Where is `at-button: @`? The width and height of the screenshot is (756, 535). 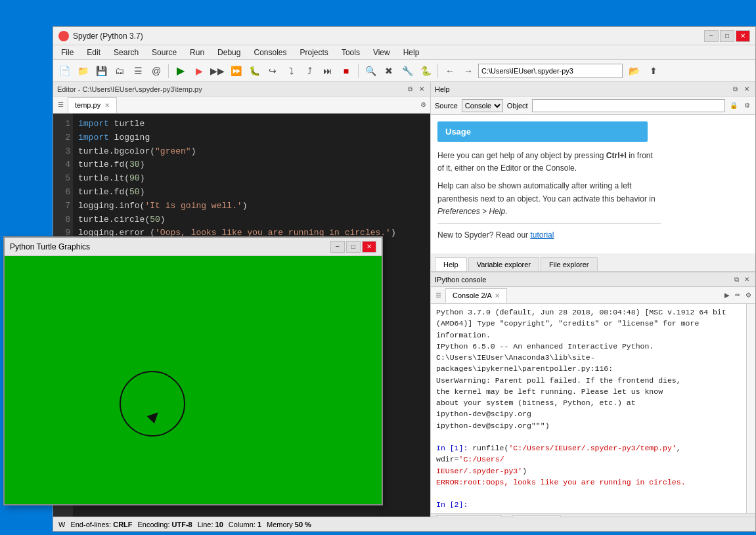
at-button: @ is located at coordinates (156, 71).